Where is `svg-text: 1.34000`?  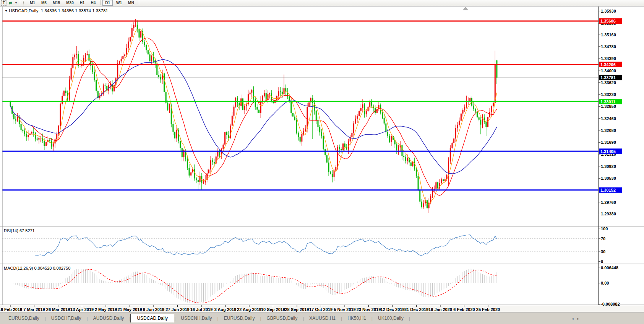
svg-text: 1.34000 is located at coordinates (608, 71).